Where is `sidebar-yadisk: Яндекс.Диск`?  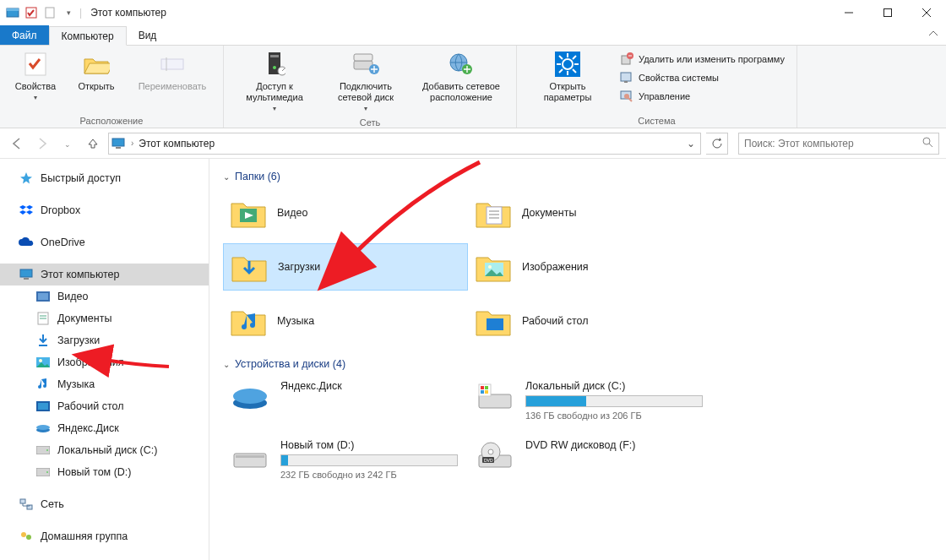
sidebar-yadisk: Яндекс.Диск is located at coordinates (105, 428).